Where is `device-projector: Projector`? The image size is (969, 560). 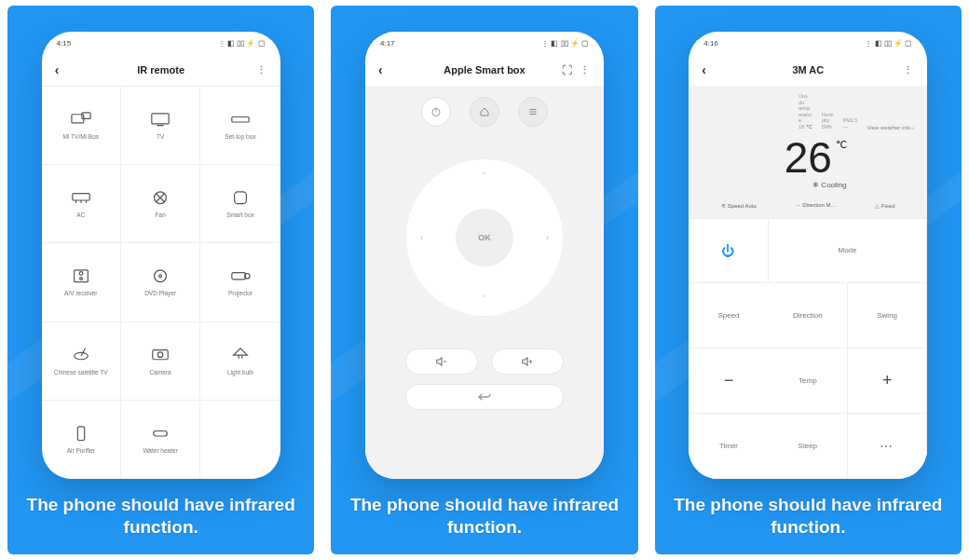 device-projector: Projector is located at coordinates (240, 282).